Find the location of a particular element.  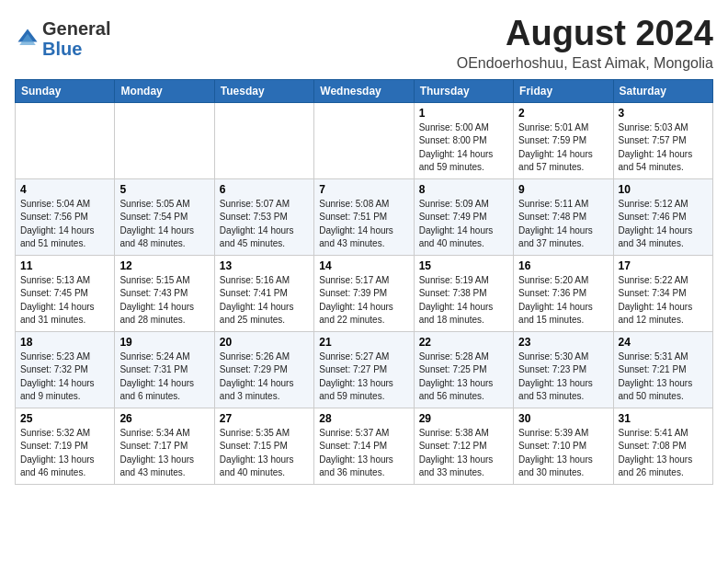

logo: General Blue is located at coordinates (63, 39).